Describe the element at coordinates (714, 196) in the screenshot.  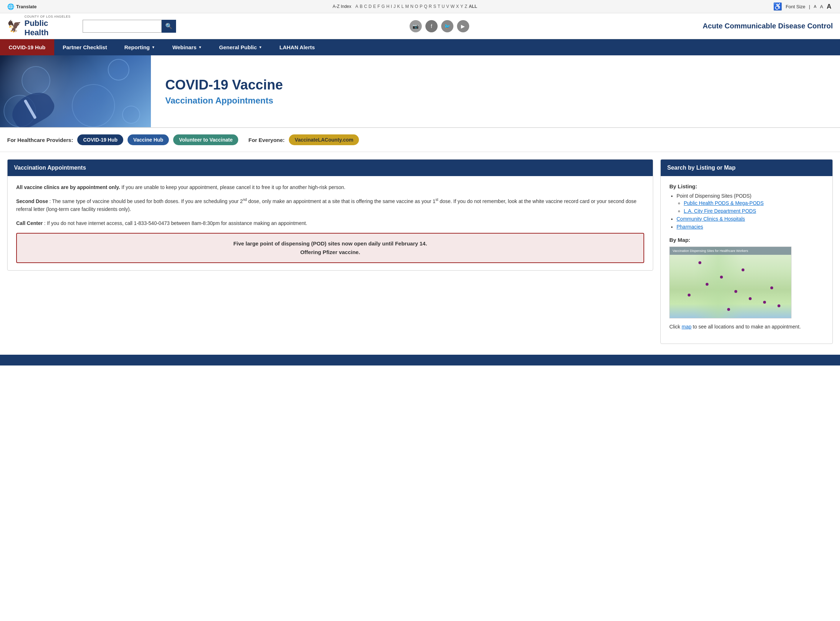
I see `pods-label: Point of Dispensing Sites (PODS)` at that location.